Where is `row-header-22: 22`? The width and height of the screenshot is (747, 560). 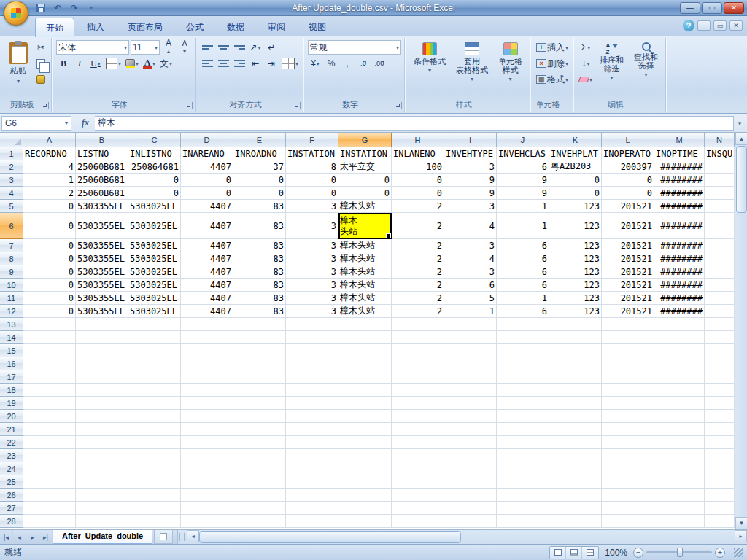
row-header-22: 22 is located at coordinates (12, 443).